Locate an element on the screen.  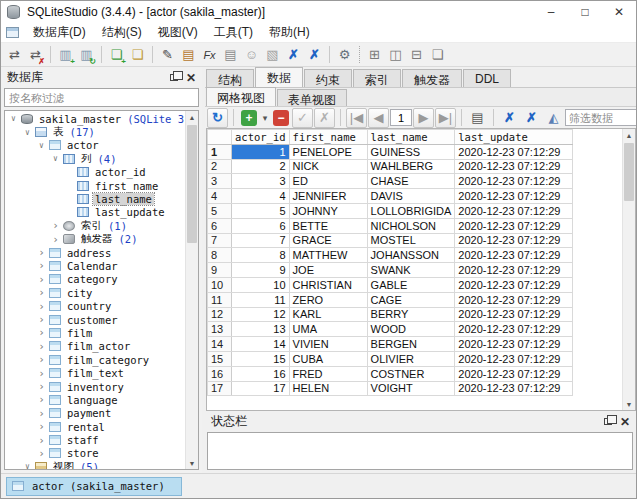
grid-cell: 14 is located at coordinates (261, 344).